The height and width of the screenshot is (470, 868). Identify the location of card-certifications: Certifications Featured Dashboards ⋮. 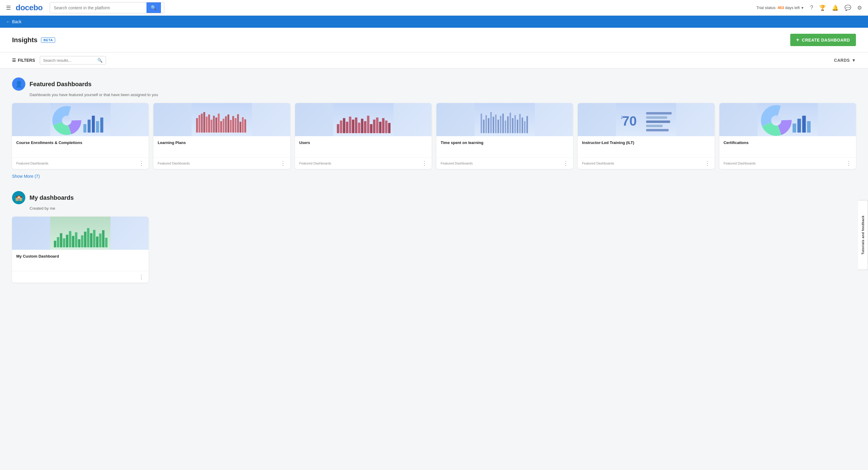
(788, 136).